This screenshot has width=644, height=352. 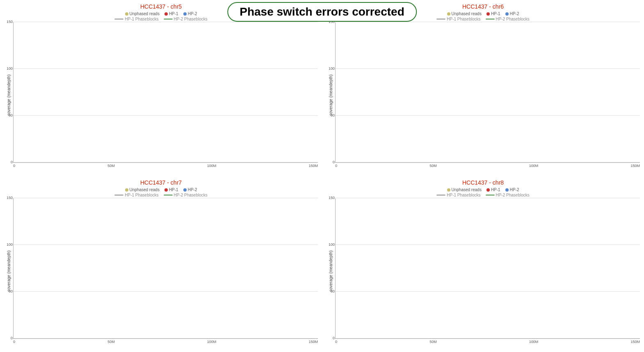 I want to click on legend-line-pb1-chr5, so click(x=119, y=19).